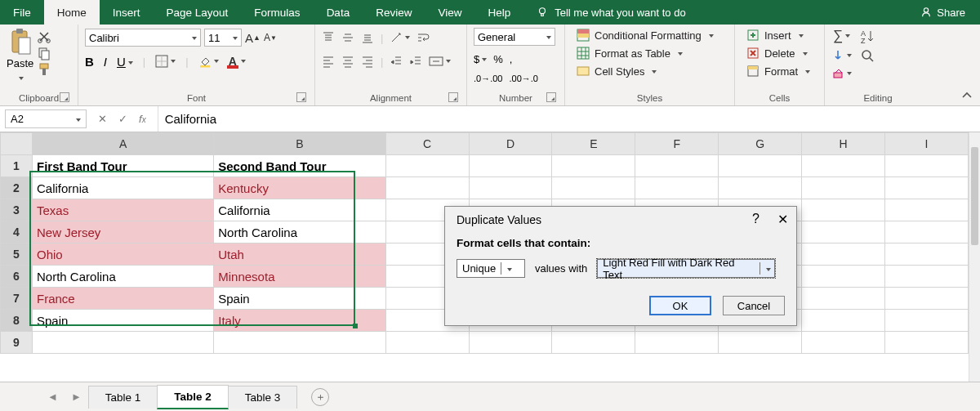  I want to click on decrease-font-icon: A▼, so click(270, 38).